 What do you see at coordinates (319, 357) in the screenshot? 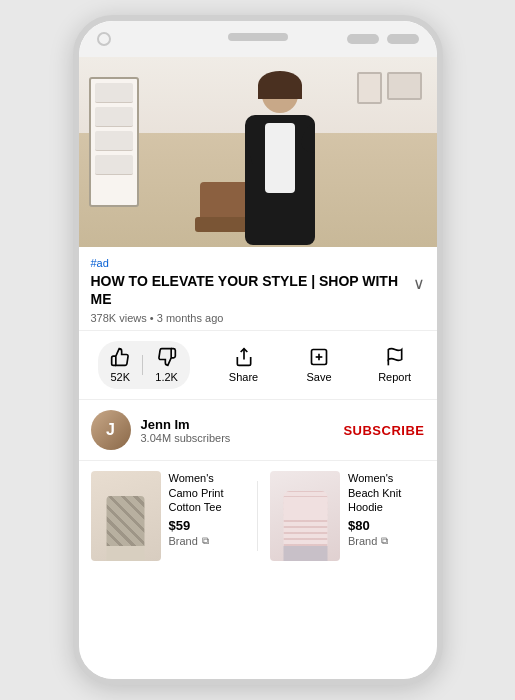
I see `save-icon` at bounding box center [319, 357].